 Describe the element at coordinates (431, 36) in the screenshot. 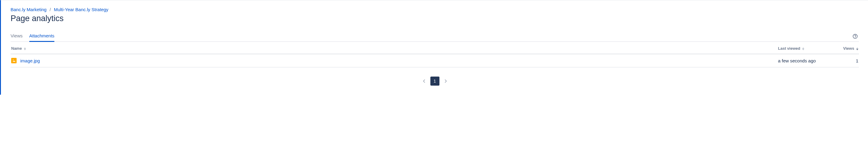

I see `tabs: Views Attachments` at that location.